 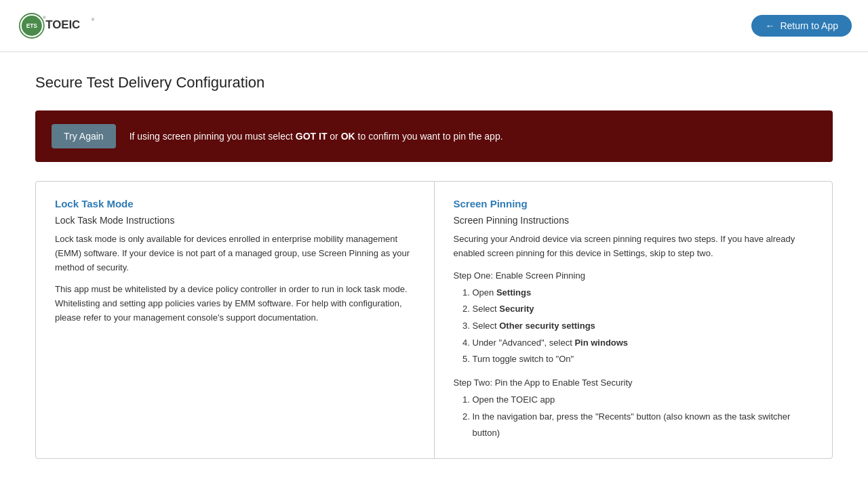 I want to click on svg-text: TOEIC, so click(x=62, y=24).